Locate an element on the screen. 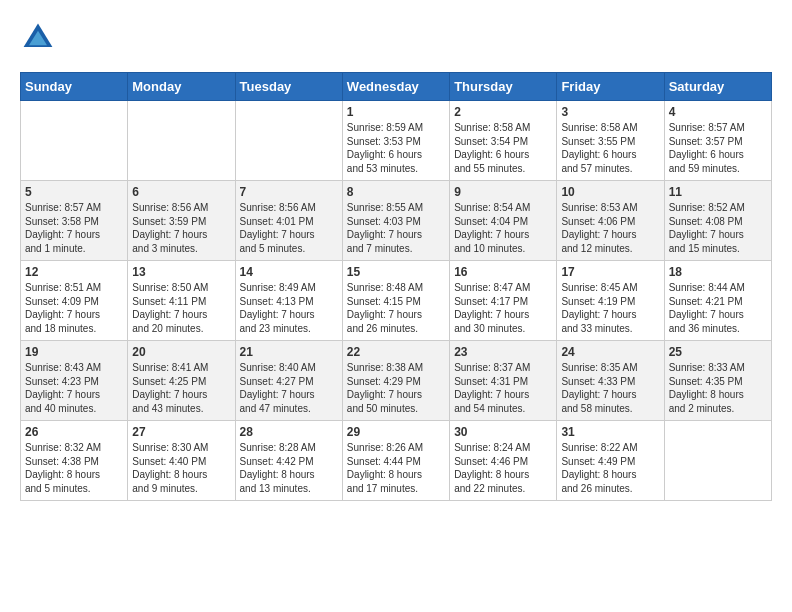 The height and width of the screenshot is (612, 792). day-info: Sunrise: 8:38 AM Sunset: 4:29 PM Dayligh… is located at coordinates (396, 388).